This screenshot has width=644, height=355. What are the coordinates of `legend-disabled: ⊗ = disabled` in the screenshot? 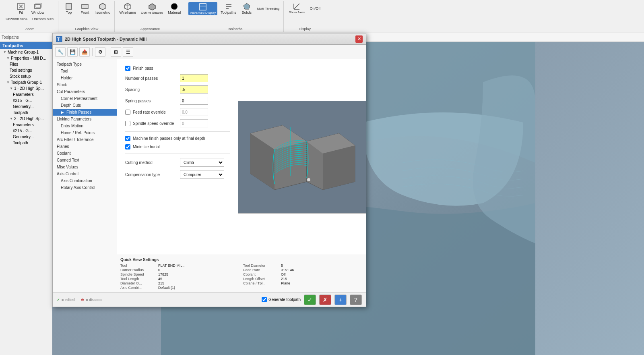 It's located at (92, 300).